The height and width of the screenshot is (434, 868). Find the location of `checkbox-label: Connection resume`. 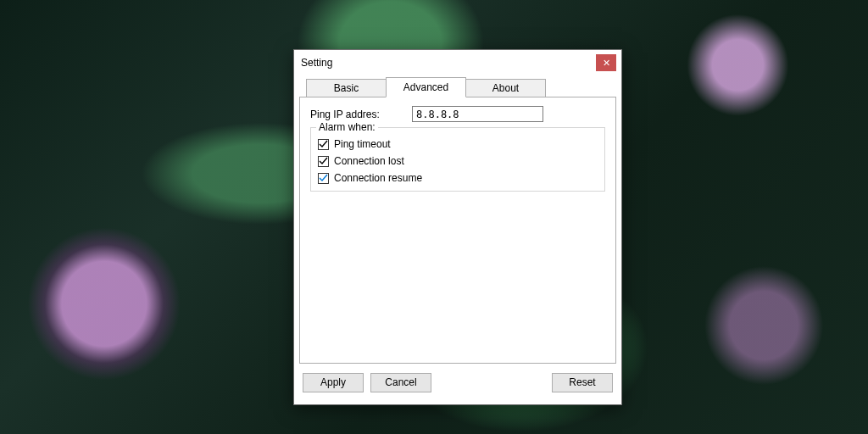

checkbox-label: Connection resume is located at coordinates (378, 178).